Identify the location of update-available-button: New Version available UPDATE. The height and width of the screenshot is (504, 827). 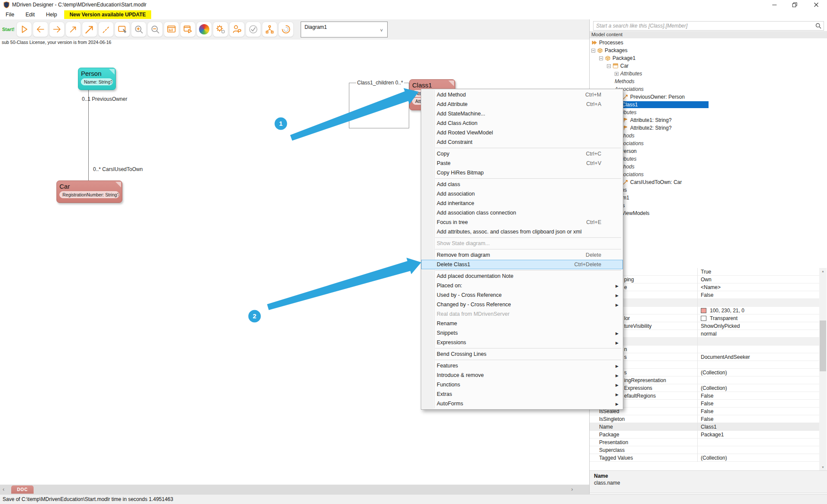
(108, 15).